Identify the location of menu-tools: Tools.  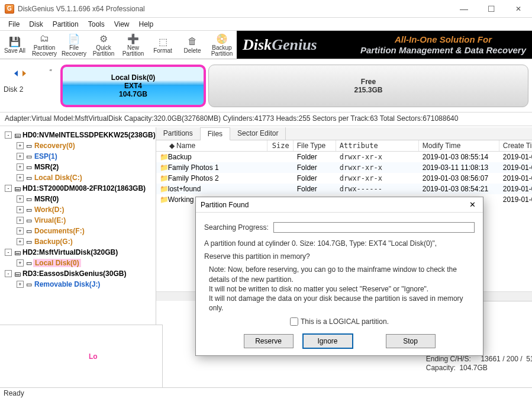
(96, 24).